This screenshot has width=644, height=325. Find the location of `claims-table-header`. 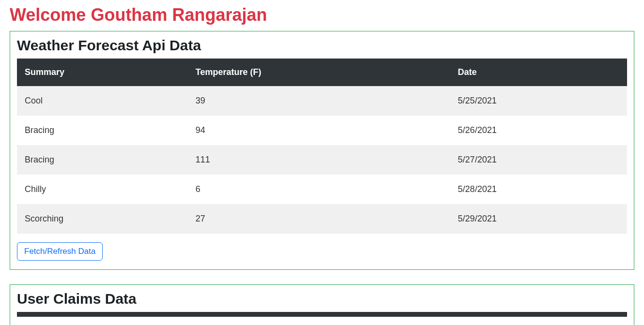

claims-table-header is located at coordinates (322, 314).